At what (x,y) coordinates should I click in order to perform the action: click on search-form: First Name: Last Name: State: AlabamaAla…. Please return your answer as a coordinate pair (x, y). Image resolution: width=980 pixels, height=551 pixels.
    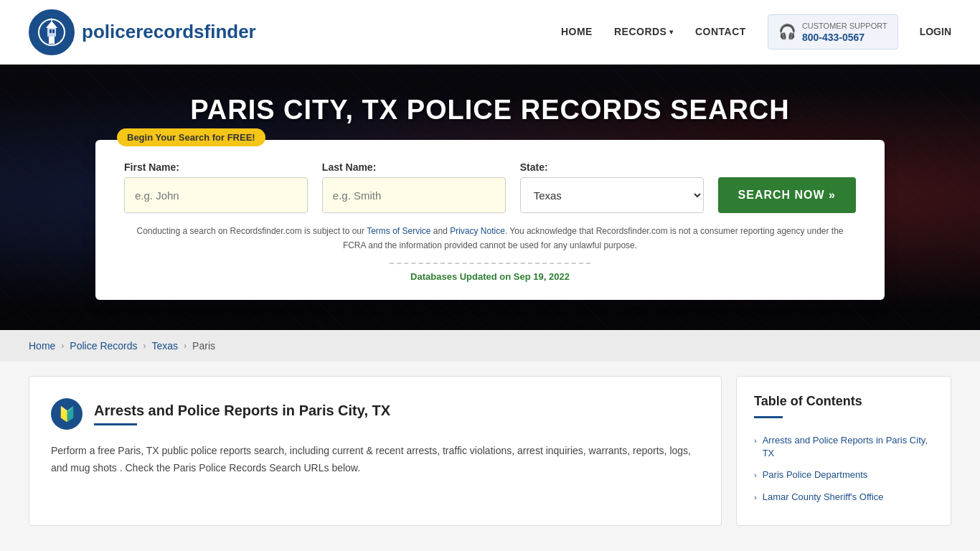
    Looking at the image, I should click on (490, 187).